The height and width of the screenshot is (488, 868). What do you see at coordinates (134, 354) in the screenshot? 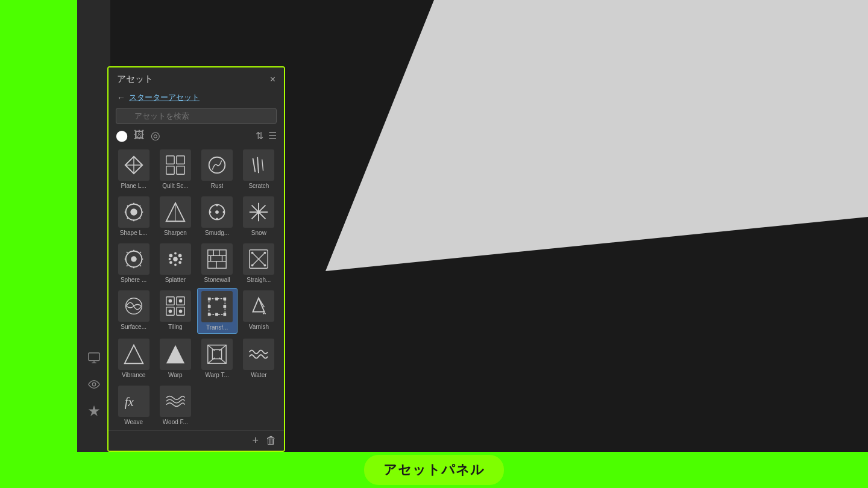
I see `asset-icon-vibrance` at bounding box center [134, 354].